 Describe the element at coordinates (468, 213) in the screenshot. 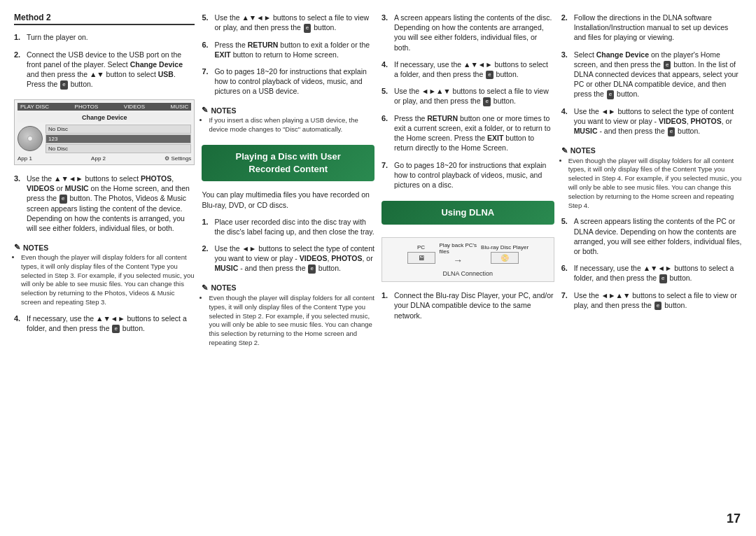

I see `using-dlna-banner: Using DLNA` at that location.